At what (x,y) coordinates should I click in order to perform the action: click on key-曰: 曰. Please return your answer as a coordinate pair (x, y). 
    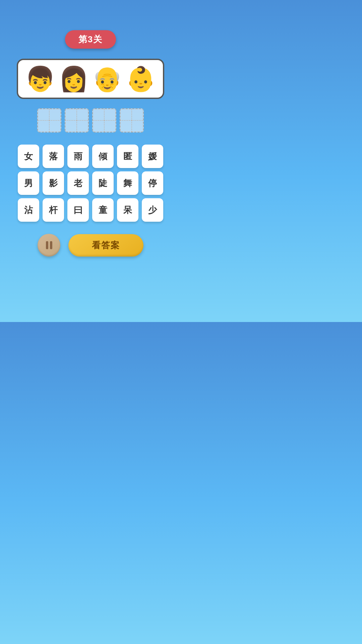
    Looking at the image, I should click on (78, 210).